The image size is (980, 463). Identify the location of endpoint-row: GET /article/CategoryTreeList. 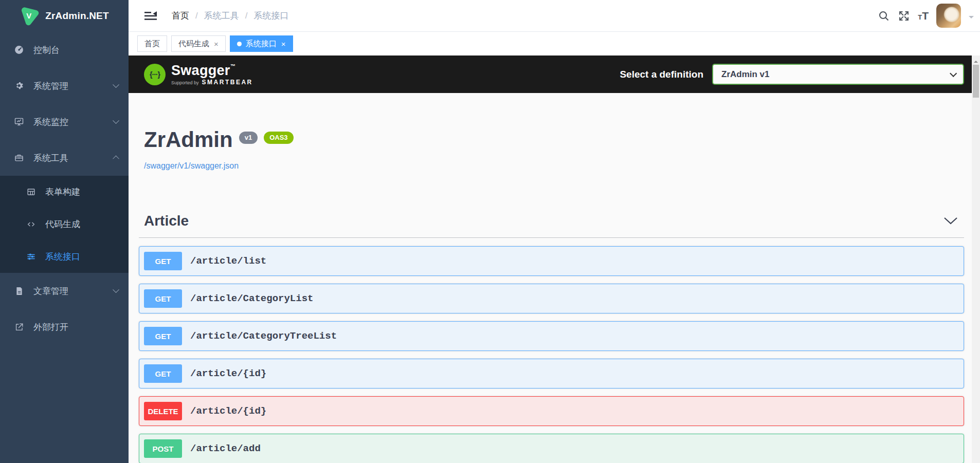
(551, 336).